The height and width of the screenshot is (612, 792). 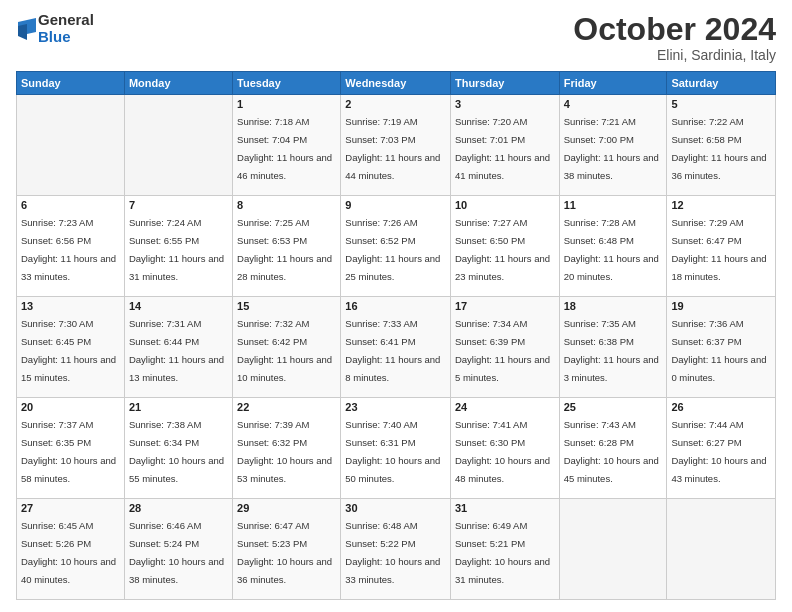 I want to click on cell-daylight: Daylight: 11 hours and 8 minutes., so click(x=392, y=368).